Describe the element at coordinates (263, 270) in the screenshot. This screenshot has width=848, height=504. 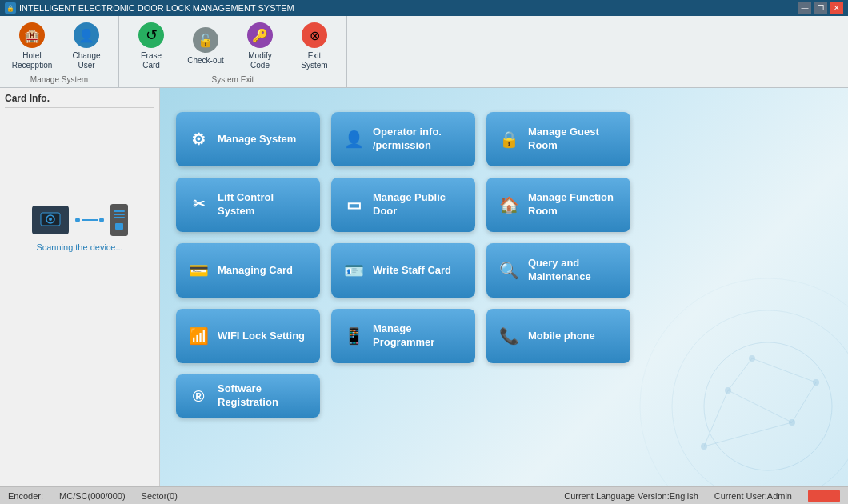
I see `managing-card-text: Managing Card` at that location.